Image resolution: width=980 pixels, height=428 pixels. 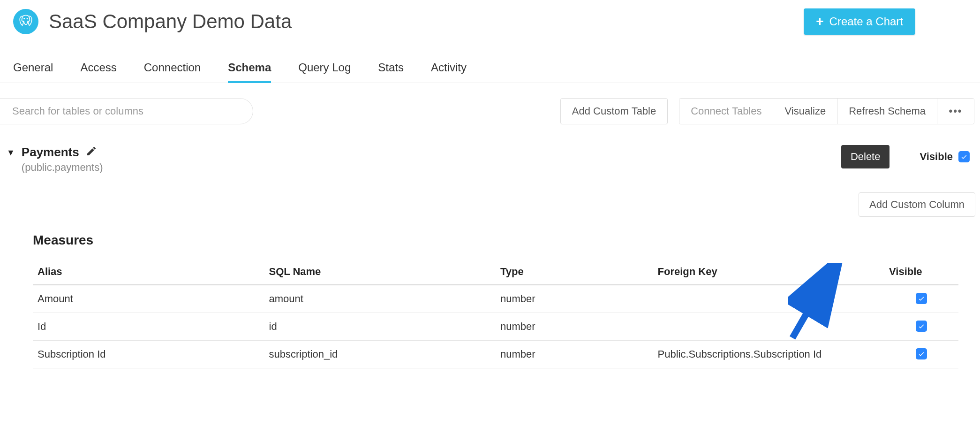 What do you see at coordinates (380, 355) in the screenshot?
I see `cell-sql: subscription_id` at bounding box center [380, 355].